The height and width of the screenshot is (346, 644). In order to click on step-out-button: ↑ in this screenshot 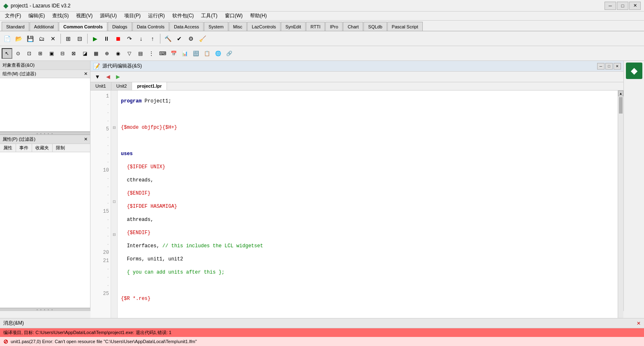, I will do `click(153, 39)`.